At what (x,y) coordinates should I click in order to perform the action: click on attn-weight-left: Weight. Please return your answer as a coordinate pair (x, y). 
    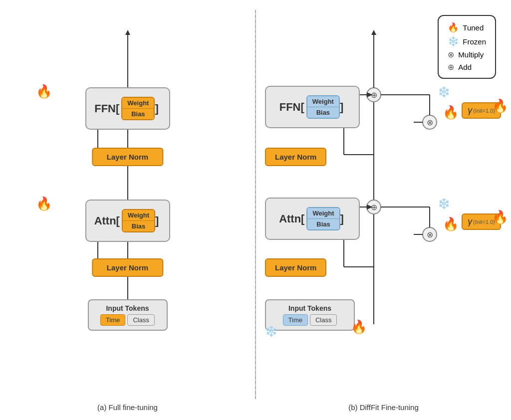
    Looking at the image, I should click on (139, 215).